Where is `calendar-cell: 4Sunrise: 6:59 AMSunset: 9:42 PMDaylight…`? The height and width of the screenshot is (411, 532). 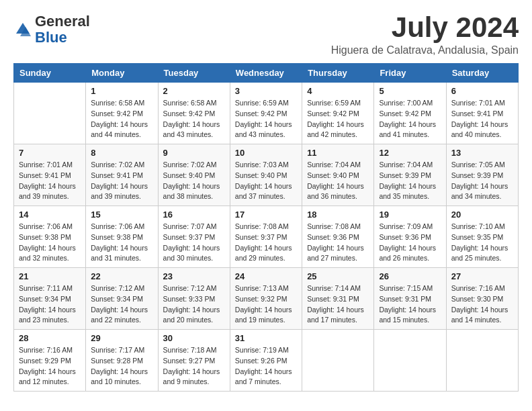 calendar-cell: 4Sunrise: 6:59 AMSunset: 9:42 PMDaylight… is located at coordinates (339, 113).